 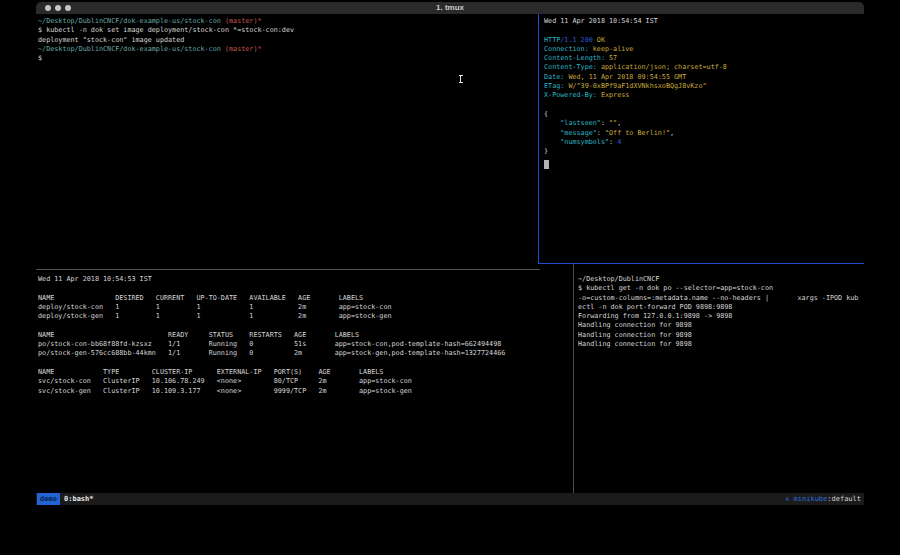 I want to click on terminal-line: $, so click(x=166, y=58).